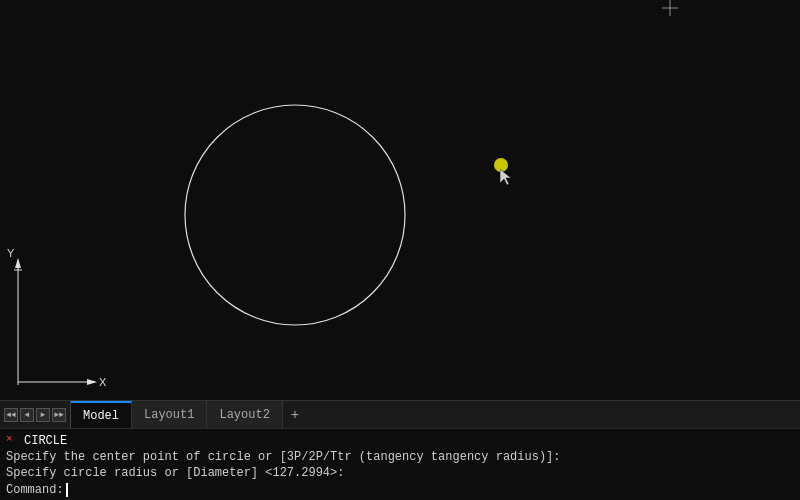  Describe the element at coordinates (170, 414) in the screenshot. I see `tab-layout1: Layout1` at that location.